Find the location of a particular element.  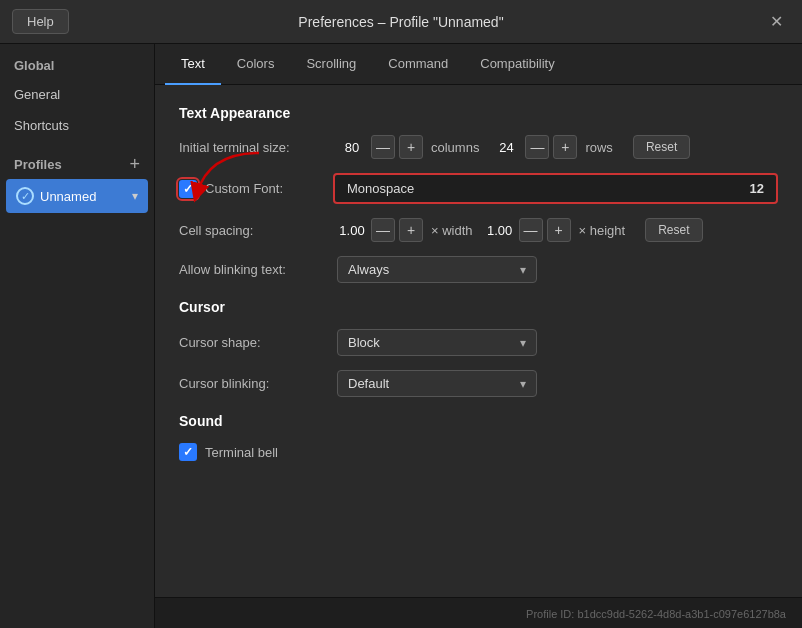

cell-width-plus-button: + is located at coordinates (411, 230).